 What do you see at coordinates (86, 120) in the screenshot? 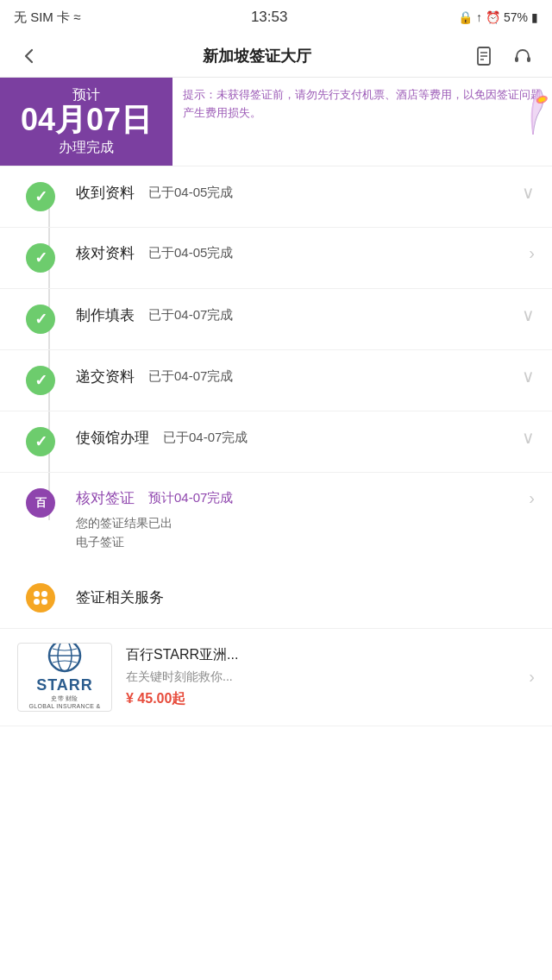
I see `banner-date-text: 04月07日` at bounding box center [86, 120].